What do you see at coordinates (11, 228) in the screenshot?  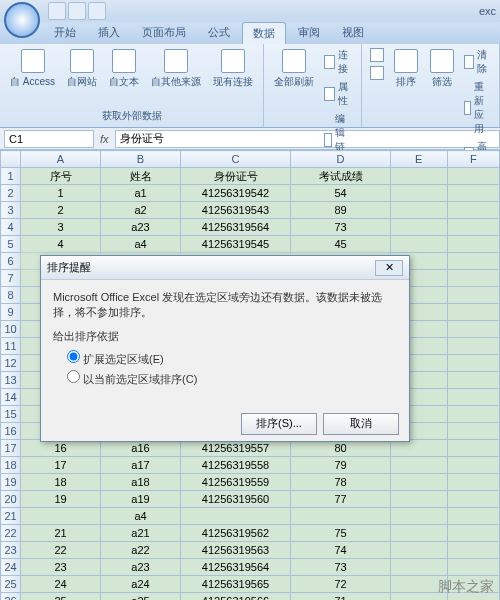 I see `row-header: 4` at bounding box center [11, 228].